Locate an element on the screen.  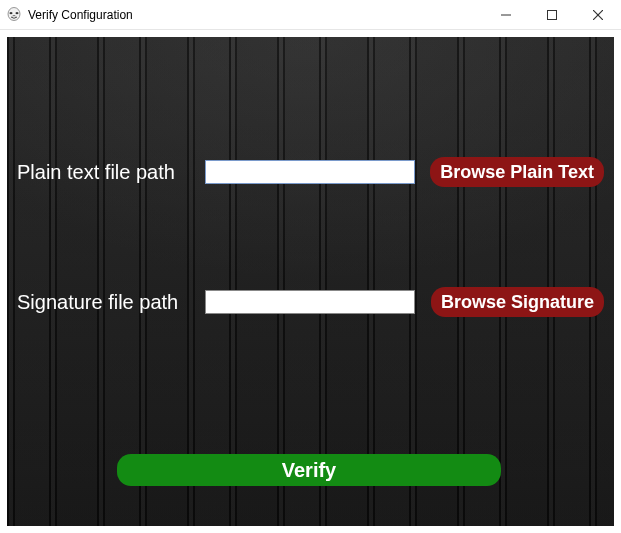
mask-icon is located at coordinates (14, 15).